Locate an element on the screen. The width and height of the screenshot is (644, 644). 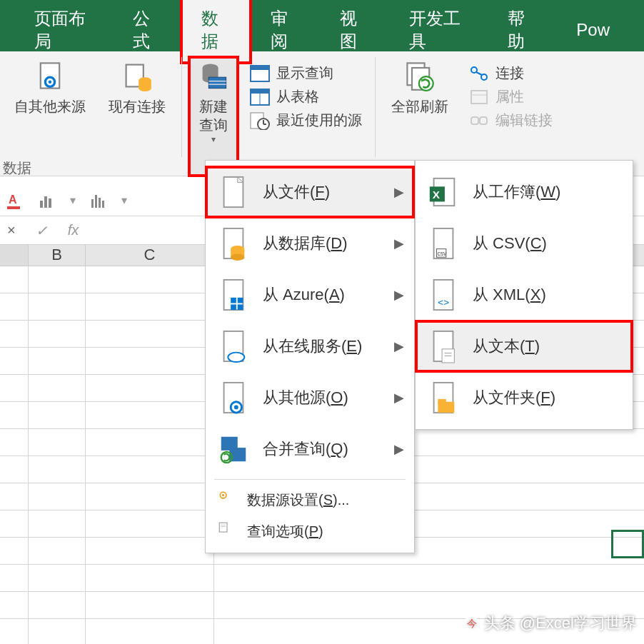
menu-item: 从文本(T) is located at coordinates (524, 346).